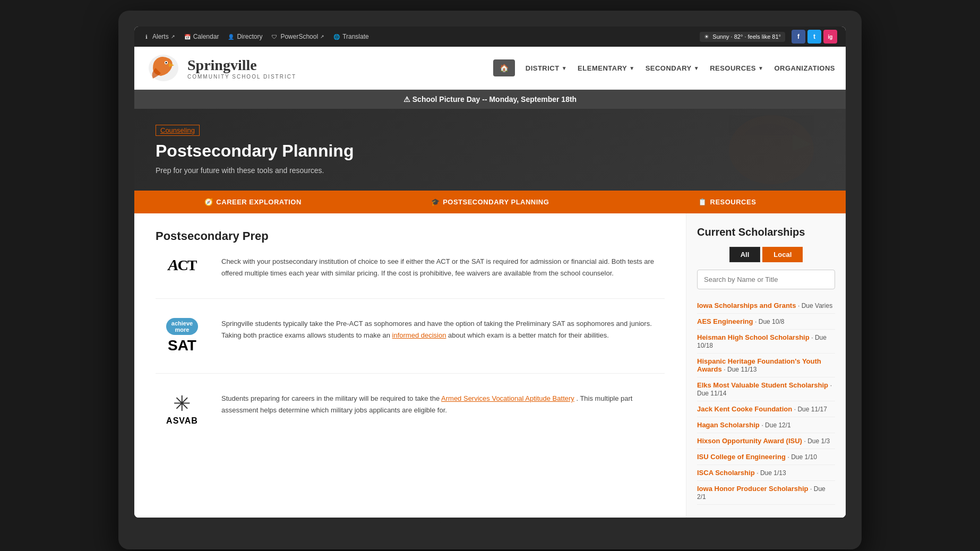  What do you see at coordinates (337, 37) in the screenshot?
I see `globe-icon: 🌐` at bounding box center [337, 37].